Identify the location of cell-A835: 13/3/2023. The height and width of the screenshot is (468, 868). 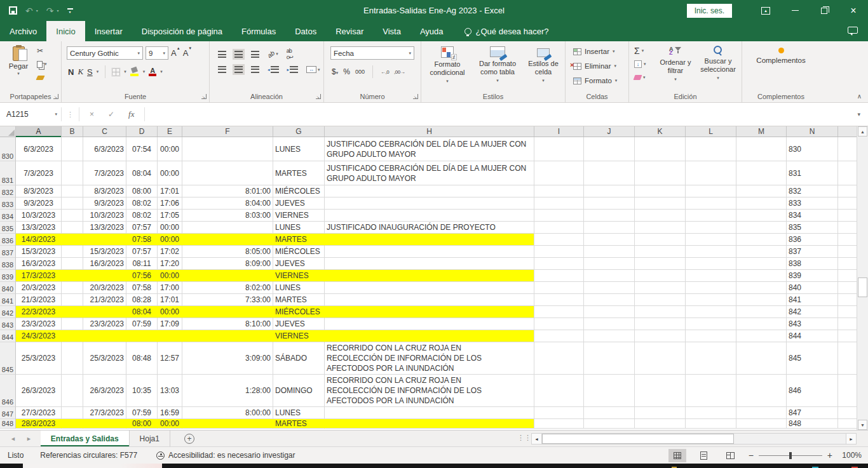
(39, 227).